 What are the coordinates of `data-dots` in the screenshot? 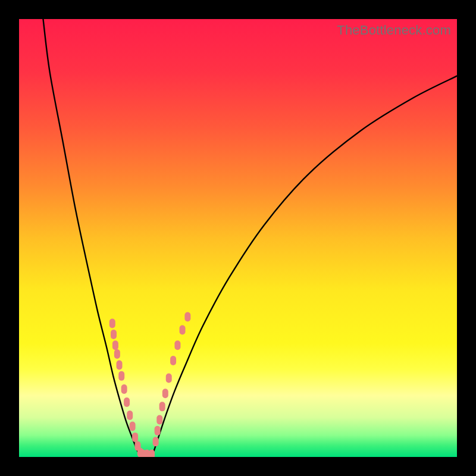 It's located at (150, 384).